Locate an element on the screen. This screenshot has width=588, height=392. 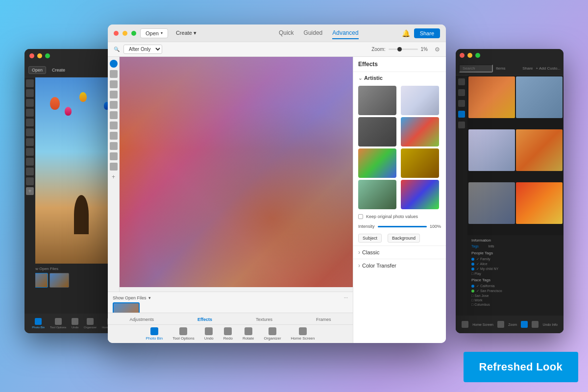
tab-advanced: Advanced is located at coordinates (345, 33).